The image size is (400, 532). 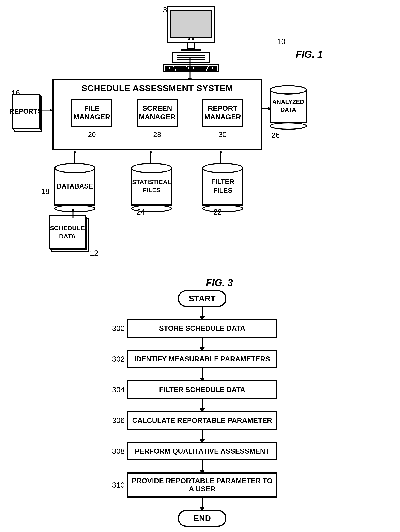 I want to click on step-304: 304 FILTER SCHEDULE DATA, so click(x=193, y=390).